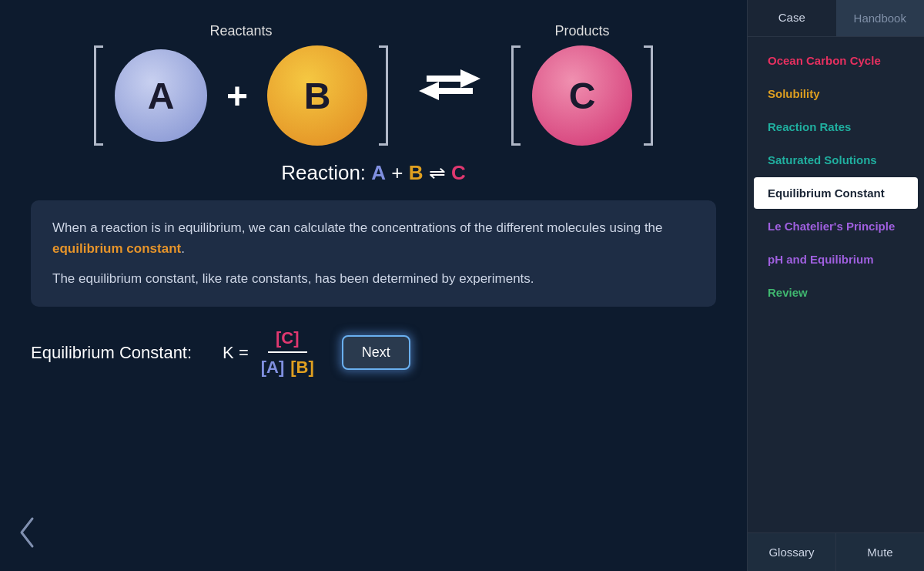  Describe the element at coordinates (27, 536) in the screenshot. I see `back-button` at that location.